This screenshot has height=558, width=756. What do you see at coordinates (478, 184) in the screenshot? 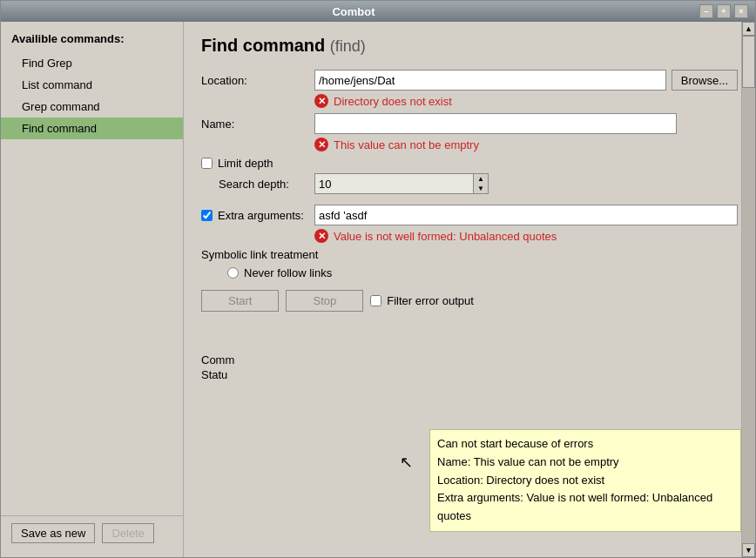
I see `search-depth-row: Search depth: ▲ ▼` at bounding box center [478, 184].